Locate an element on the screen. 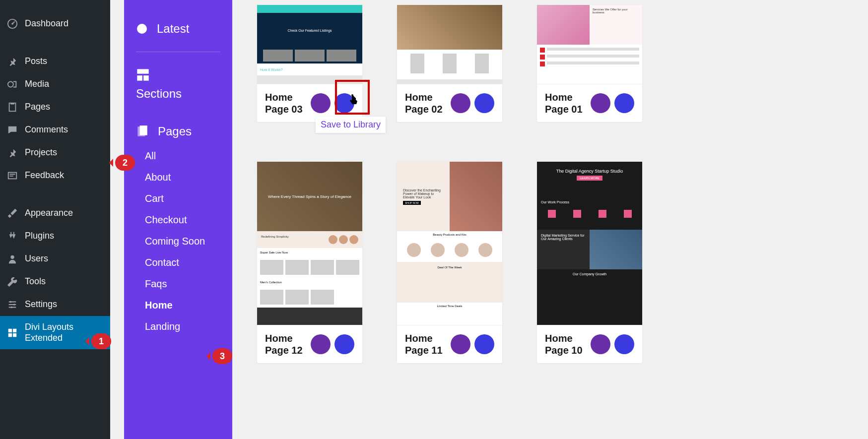  layout-thumbnail: Services We Offer for your business is located at coordinates (590, 45).